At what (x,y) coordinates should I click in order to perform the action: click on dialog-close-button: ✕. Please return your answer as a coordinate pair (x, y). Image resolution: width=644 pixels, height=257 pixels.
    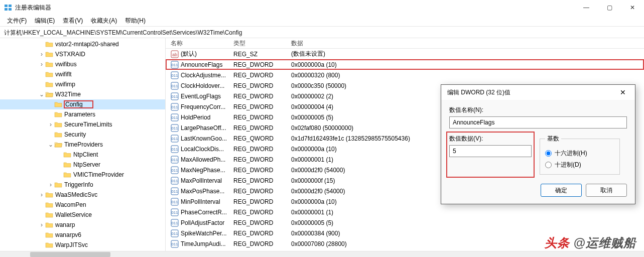
    Looking at the image, I should click on (623, 92).